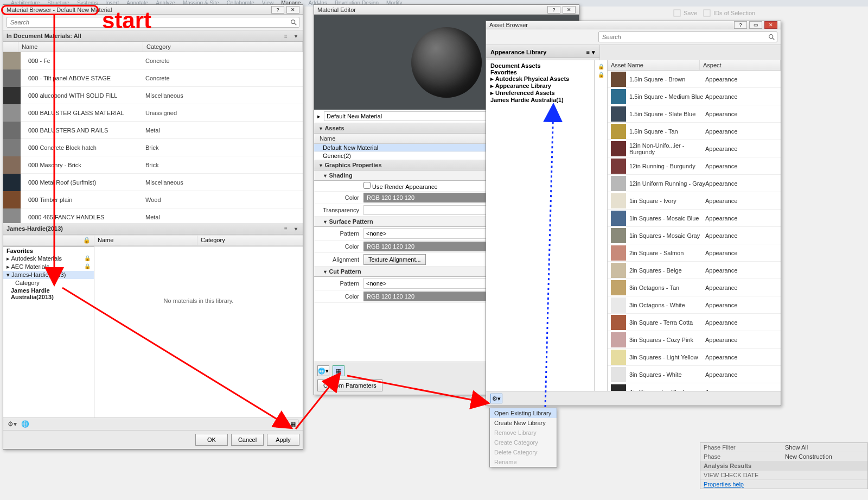 Image resolution: width=868 pixels, height=500 pixels. Describe the element at coordinates (49, 294) in the screenshot. I see `tree-james-hardie-au: James Hardie Australia(2013)` at that location.